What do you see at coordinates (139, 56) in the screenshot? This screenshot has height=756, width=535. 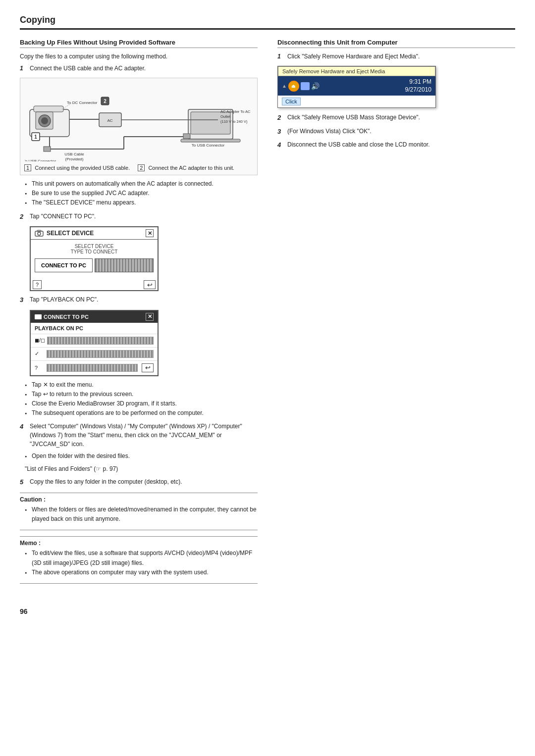 I see `left-intro: Copy the files to a computer using the f…` at bounding box center [139, 56].